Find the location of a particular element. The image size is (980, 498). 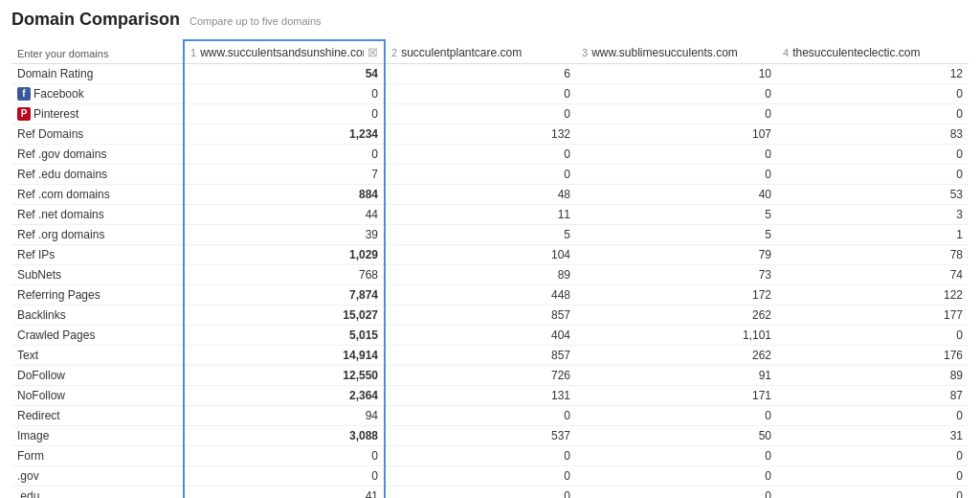

row-value: 39 is located at coordinates (284, 236).